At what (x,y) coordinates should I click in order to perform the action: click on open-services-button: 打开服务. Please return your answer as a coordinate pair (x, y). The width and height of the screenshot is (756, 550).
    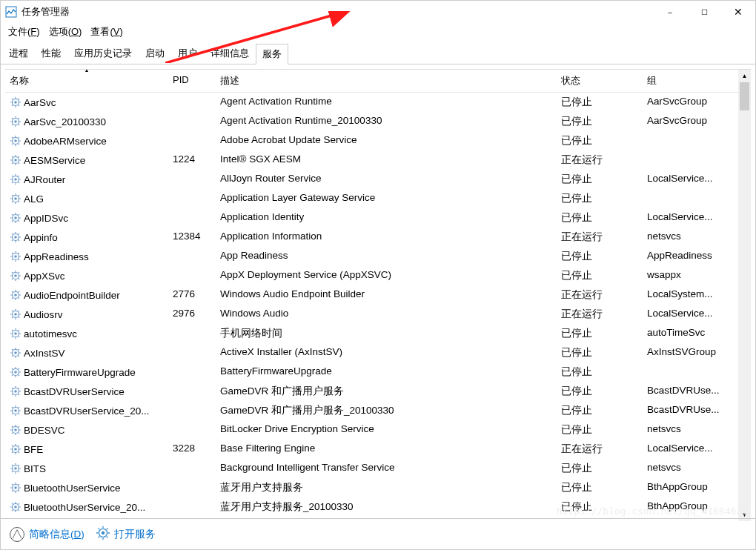
    Looking at the image, I should click on (126, 534).